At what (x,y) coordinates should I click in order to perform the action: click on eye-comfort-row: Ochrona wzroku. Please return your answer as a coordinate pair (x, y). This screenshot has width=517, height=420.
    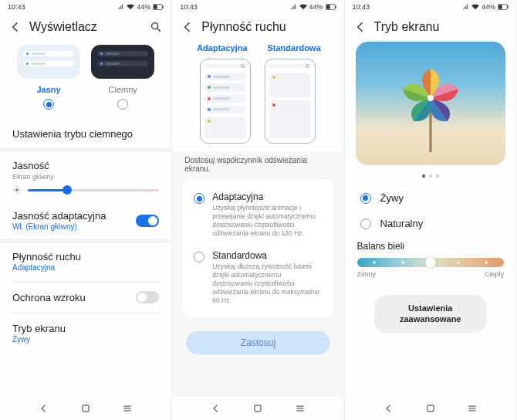
    Looking at the image, I should click on (86, 297).